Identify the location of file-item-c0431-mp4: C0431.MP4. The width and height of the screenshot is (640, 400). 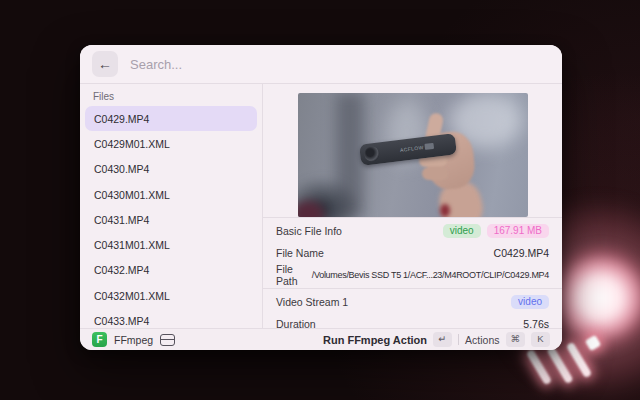
(171, 220).